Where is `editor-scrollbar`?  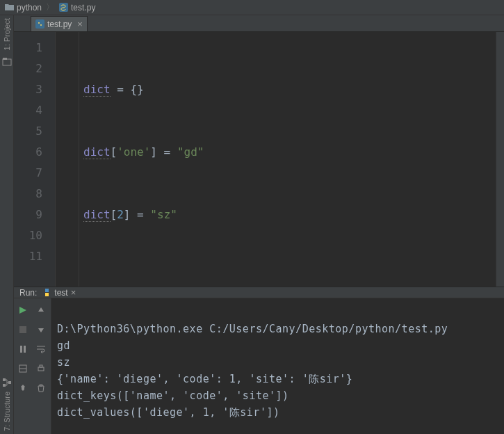 editor-scrollbar is located at coordinates (500, 159).